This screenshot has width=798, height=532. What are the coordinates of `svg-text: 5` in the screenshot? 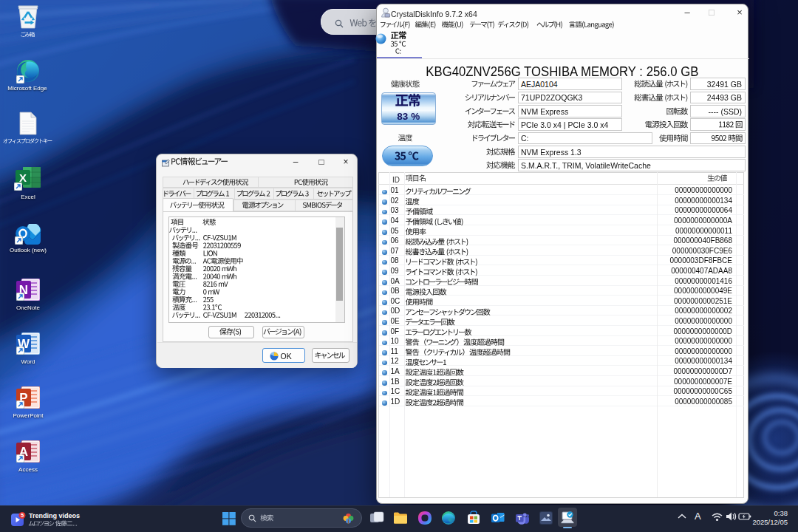 It's located at (22, 516).